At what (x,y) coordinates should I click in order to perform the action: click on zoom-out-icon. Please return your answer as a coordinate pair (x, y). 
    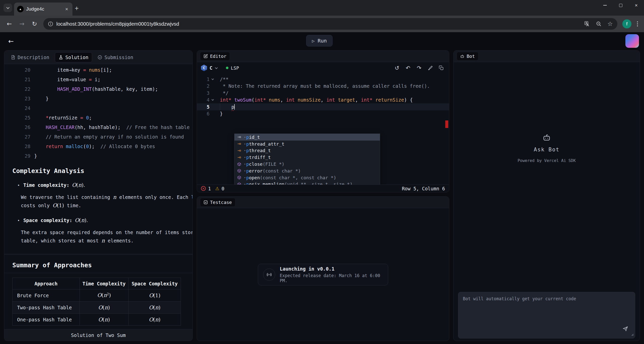
    Looking at the image, I should click on (599, 24).